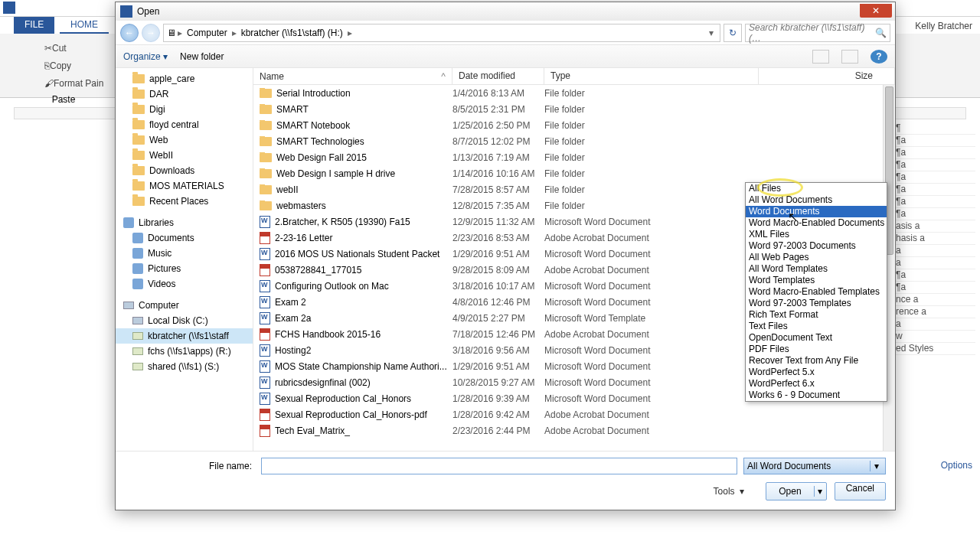 The width and height of the screenshot is (980, 551). What do you see at coordinates (943, 26) in the screenshot?
I see `user-name: Kelly Bratcher` at bounding box center [943, 26].